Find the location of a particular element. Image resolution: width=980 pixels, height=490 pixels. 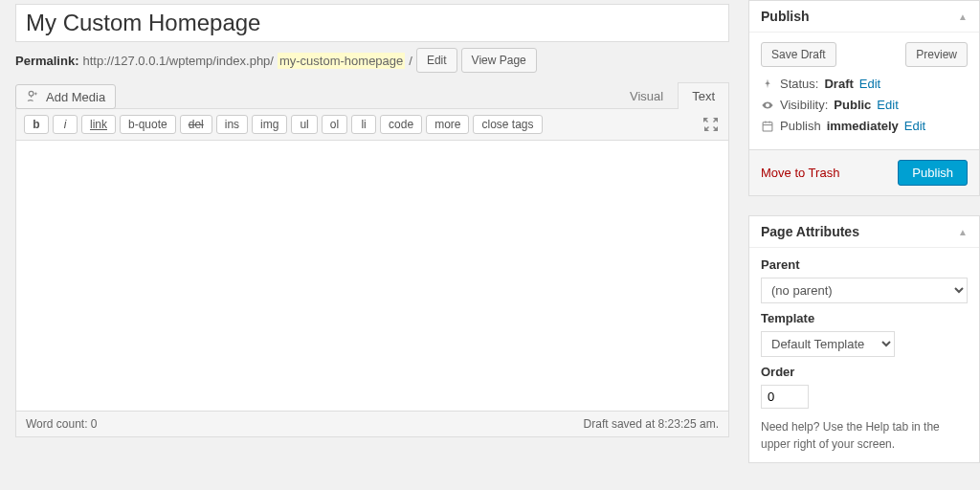

calendar-icon is located at coordinates (768, 126).